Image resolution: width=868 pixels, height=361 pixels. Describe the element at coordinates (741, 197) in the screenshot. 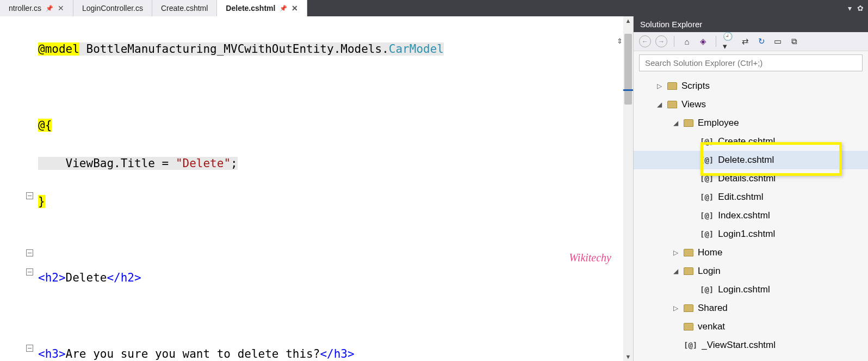

I see `tree-item-label: Edit.cshtml` at that location.